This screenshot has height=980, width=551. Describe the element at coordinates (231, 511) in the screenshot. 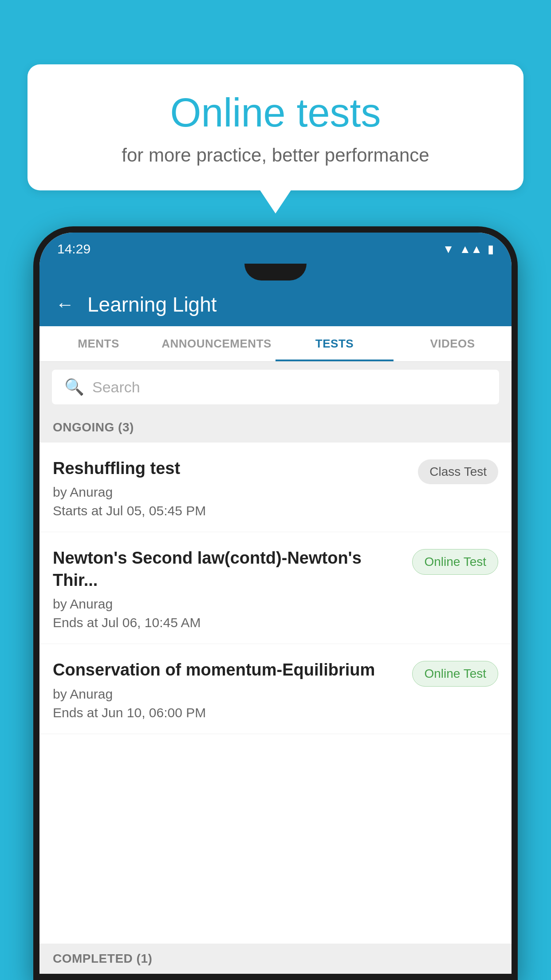

I see `test-time: Starts at Jul 05, 05:45 PM` at that location.